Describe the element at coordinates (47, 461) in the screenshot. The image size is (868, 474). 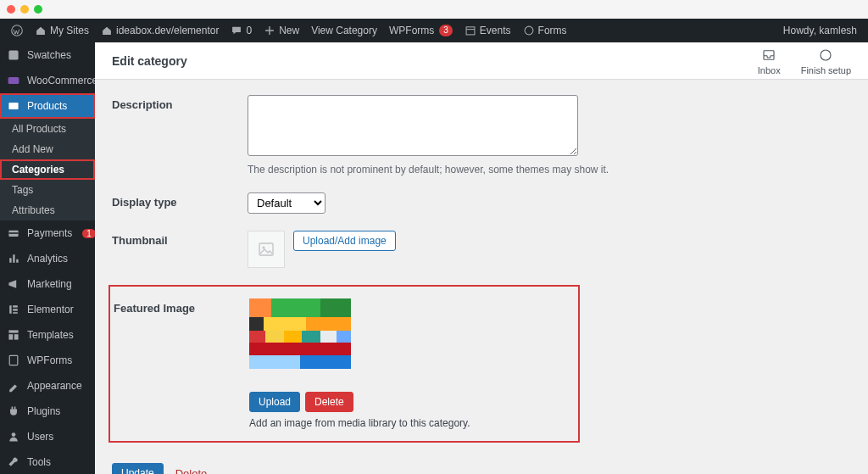
I see `sidebar-item-tools: Tools` at that location.